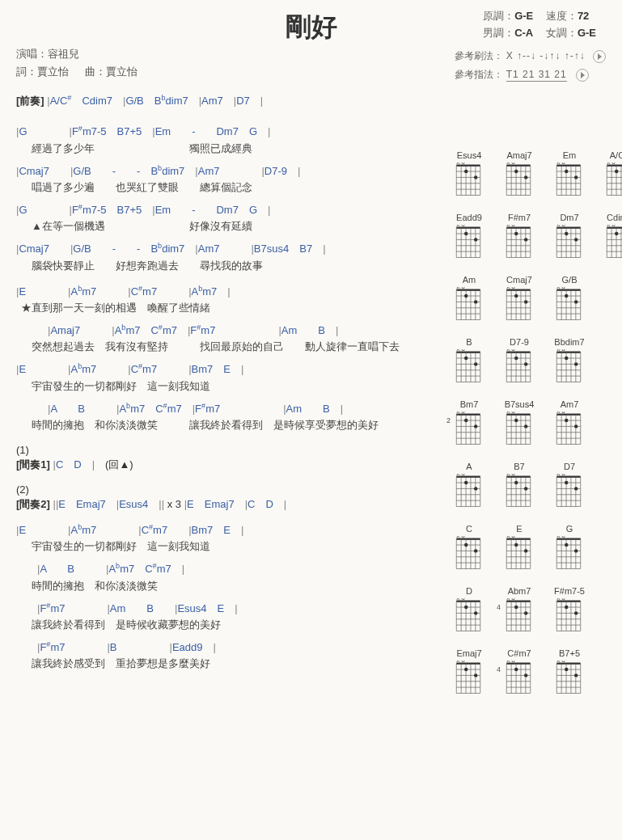 The width and height of the screenshot is (622, 840). What do you see at coordinates (235, 450) in the screenshot?
I see `repeat-mark-1: (1)` at bounding box center [235, 450].